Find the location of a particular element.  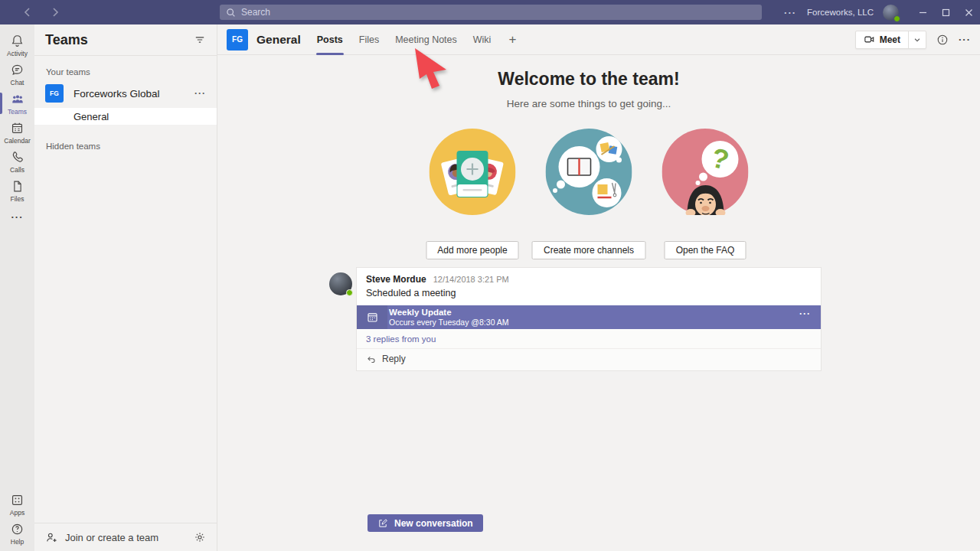

titlebar: ··· Forceworks, LLC is located at coordinates (490, 12).